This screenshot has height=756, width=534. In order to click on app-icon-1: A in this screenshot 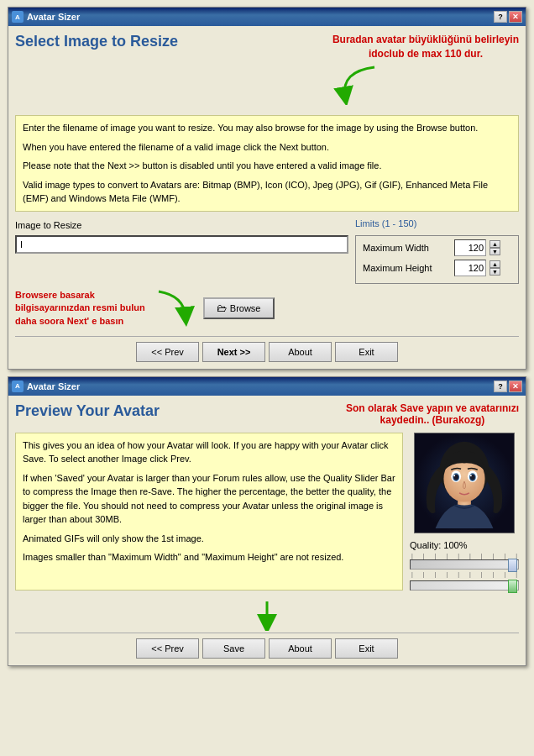, I will do `click(18, 17)`.